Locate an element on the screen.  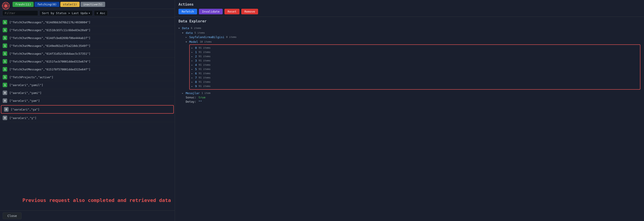
model-item-row: ►691 items is located at coordinates (415, 74).